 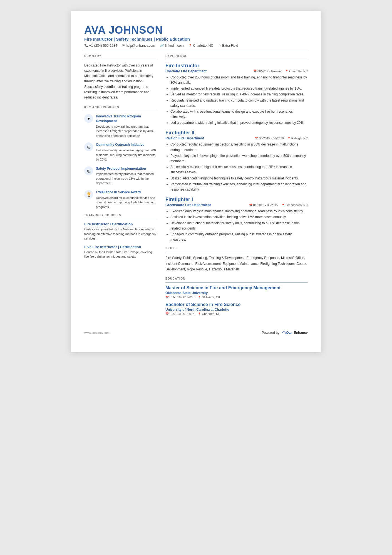 I want to click on training-divider, so click(x=120, y=219).